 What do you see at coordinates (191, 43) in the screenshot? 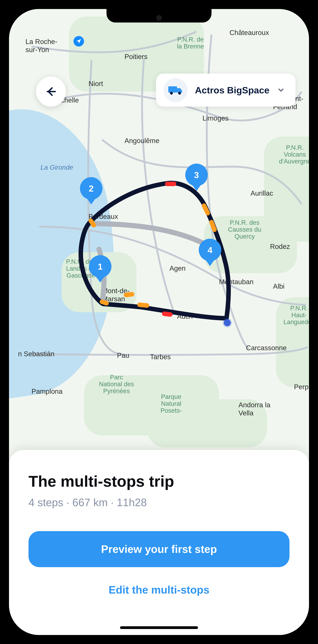
I see `park-label: P.N.R. de la Brenne` at bounding box center [191, 43].